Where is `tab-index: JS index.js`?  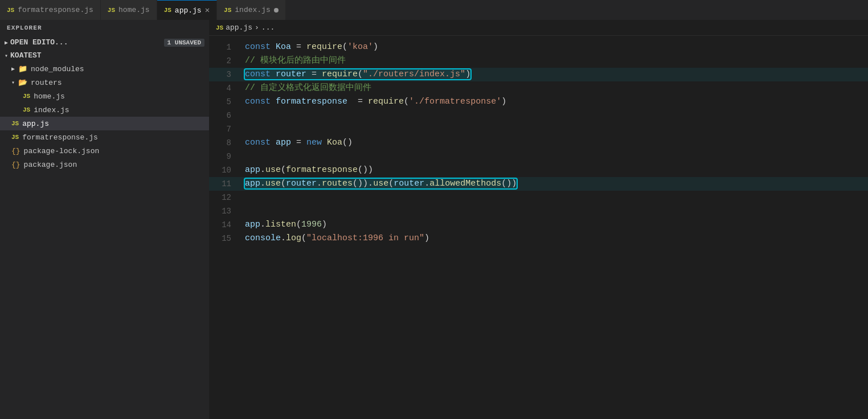
tab-index: JS index.js is located at coordinates (252, 10).